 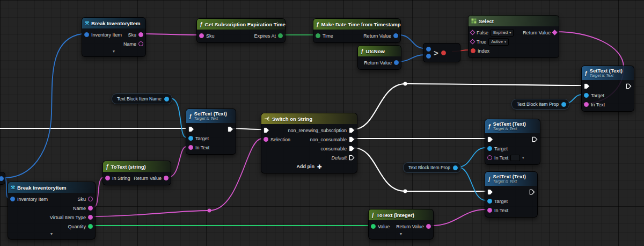 I want to click on node-make-datetime-from-timestamp: ƒ Make Date Time from Timestamp Time Ret…, so click(x=357, y=31).